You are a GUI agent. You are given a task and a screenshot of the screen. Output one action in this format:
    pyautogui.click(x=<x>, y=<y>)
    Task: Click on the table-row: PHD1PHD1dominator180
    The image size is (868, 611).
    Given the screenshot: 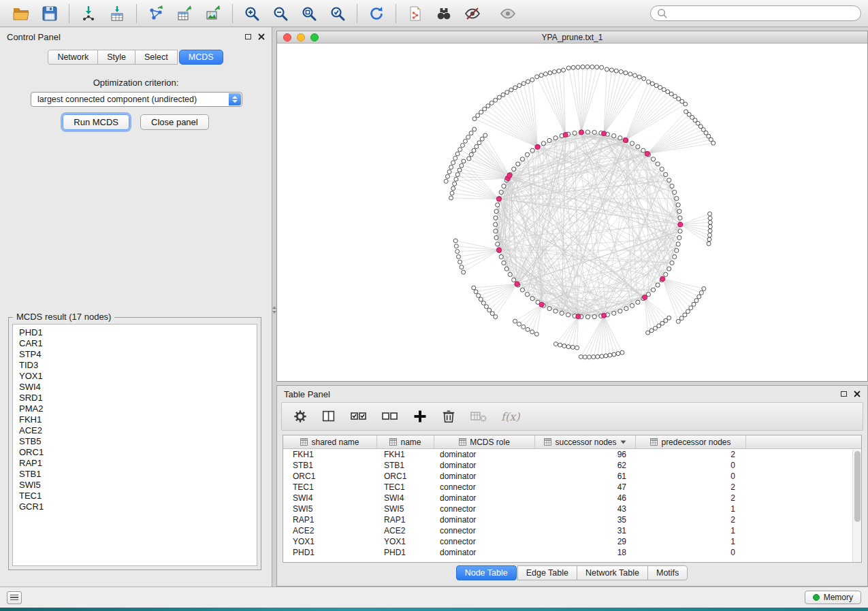 What is the action you would take?
    pyautogui.click(x=572, y=552)
    